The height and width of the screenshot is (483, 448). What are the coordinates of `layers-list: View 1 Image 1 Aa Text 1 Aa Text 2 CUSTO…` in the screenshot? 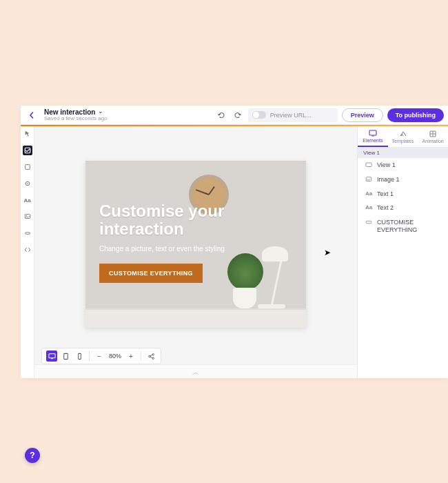 It's located at (403, 197).